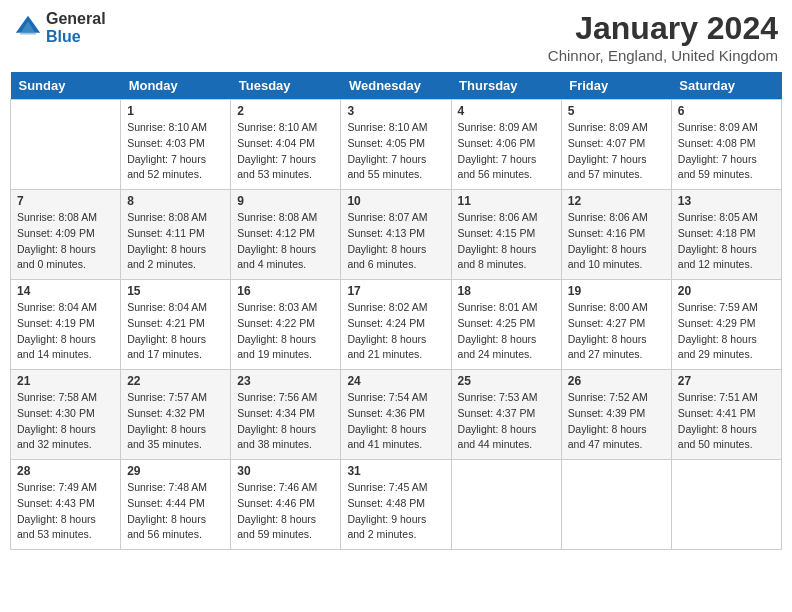 The width and height of the screenshot is (792, 612). Describe the element at coordinates (176, 242) in the screenshot. I see `day-info: Sunrise: 8:08 AMSunset: 4:11 PMDaylight:…` at that location.